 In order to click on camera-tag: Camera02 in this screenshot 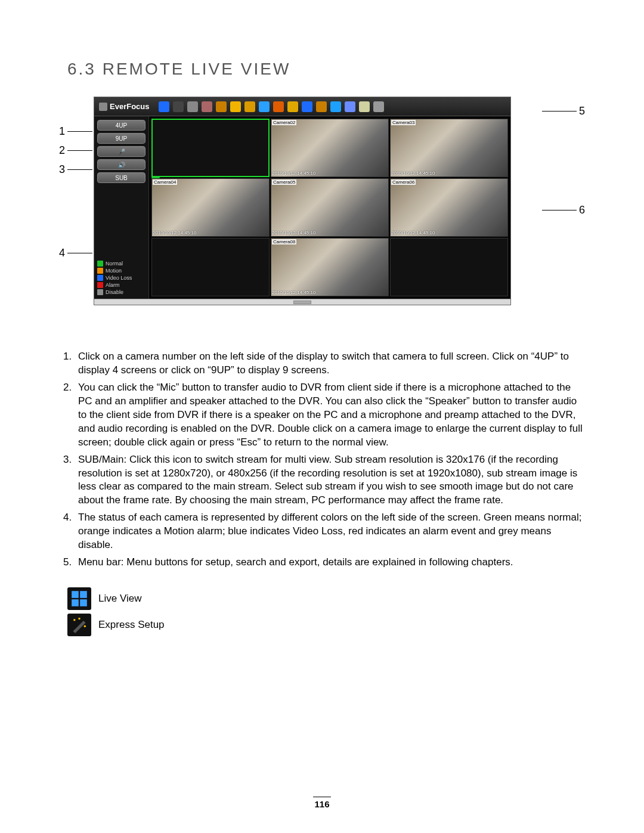, I will do `click(284, 123)`.